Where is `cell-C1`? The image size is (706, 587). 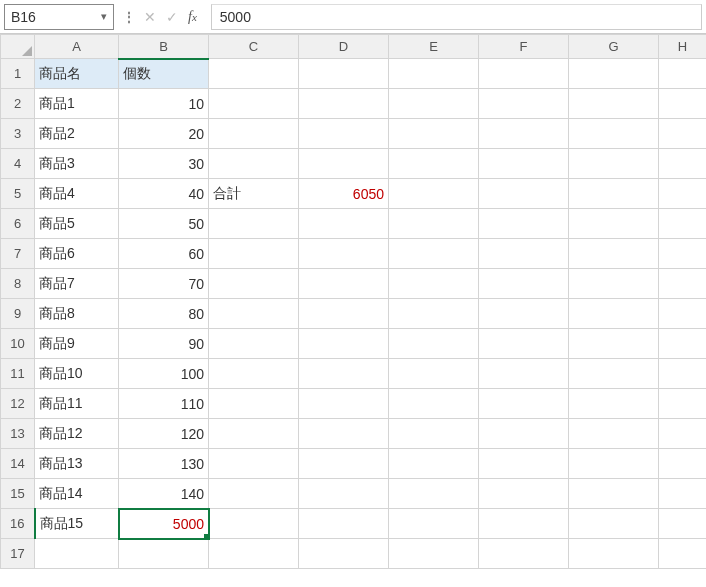 cell-C1 is located at coordinates (254, 74).